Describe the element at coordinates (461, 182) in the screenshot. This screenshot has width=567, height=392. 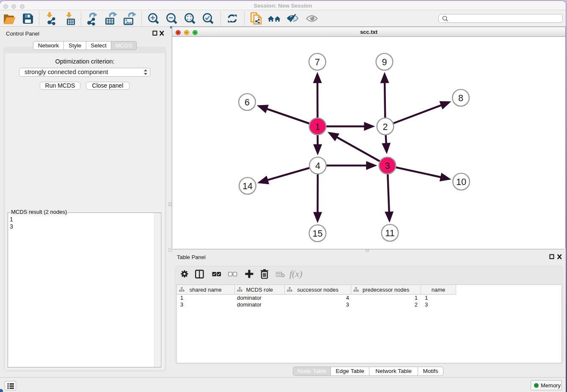
I see `svg-text: 10` at that location.